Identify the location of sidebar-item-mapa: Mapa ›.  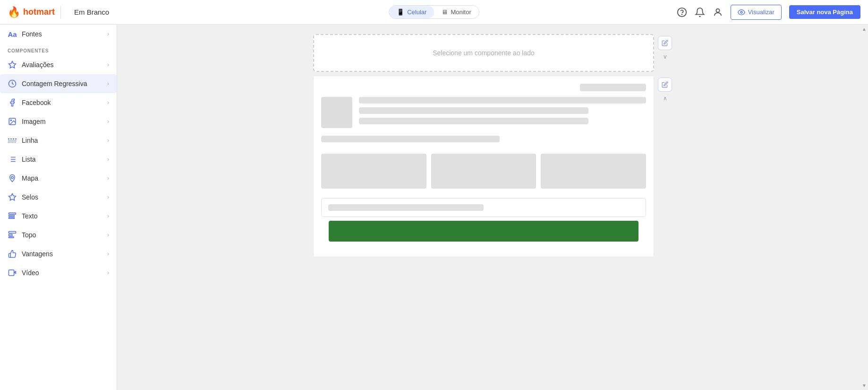
(59, 178).